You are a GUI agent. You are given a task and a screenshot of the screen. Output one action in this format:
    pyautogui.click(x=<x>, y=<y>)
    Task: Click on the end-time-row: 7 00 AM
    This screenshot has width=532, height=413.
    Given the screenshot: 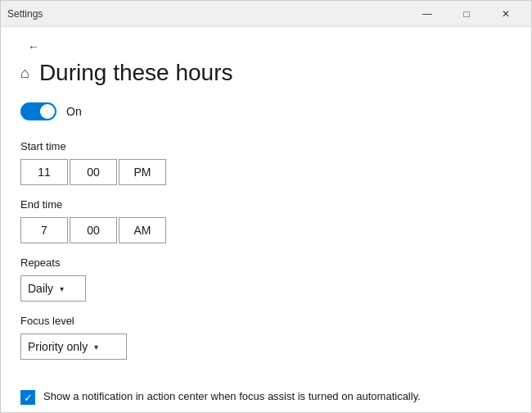 What is the action you would take?
    pyautogui.click(x=266, y=230)
    